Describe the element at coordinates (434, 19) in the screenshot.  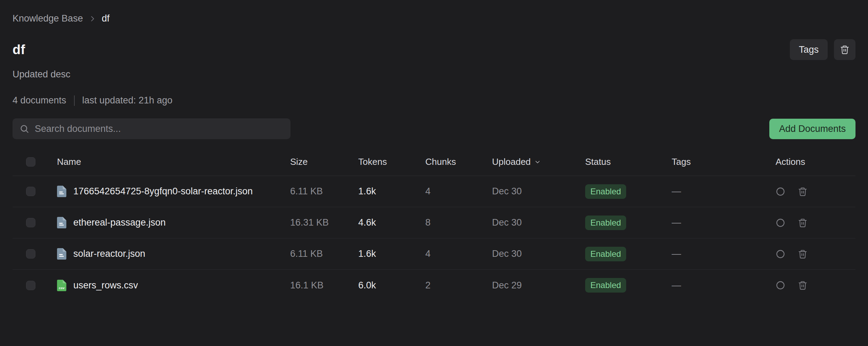
I see `breadcrumb: Knowledge Base df` at that location.